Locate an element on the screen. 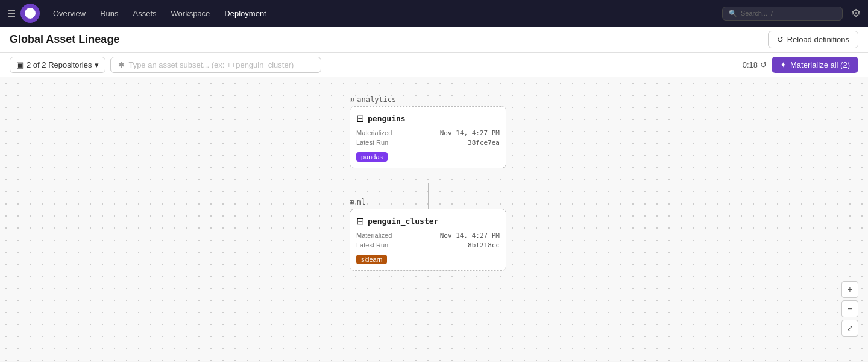  nav-workspace: Workspace is located at coordinates (190, 13).